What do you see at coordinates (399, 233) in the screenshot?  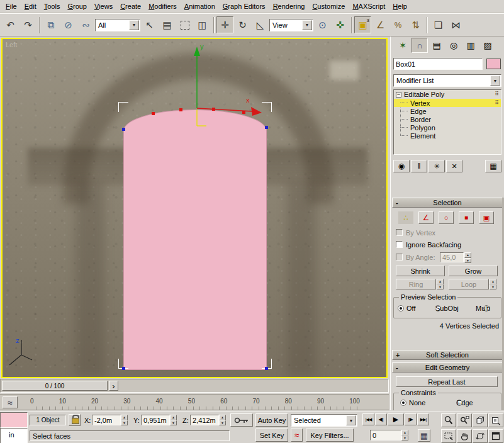 I see `by-vertex-checkbox` at bounding box center [399, 233].